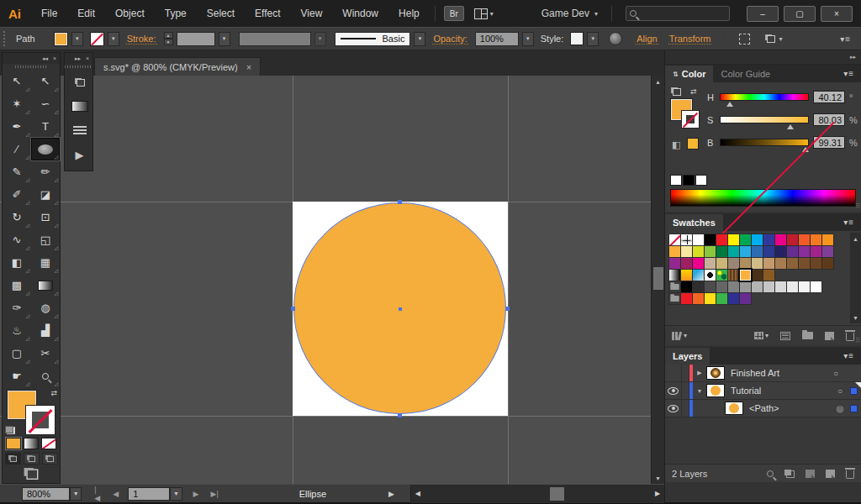 This screenshot has width=861, height=504. I want to click on menu-file: File, so click(49, 13).